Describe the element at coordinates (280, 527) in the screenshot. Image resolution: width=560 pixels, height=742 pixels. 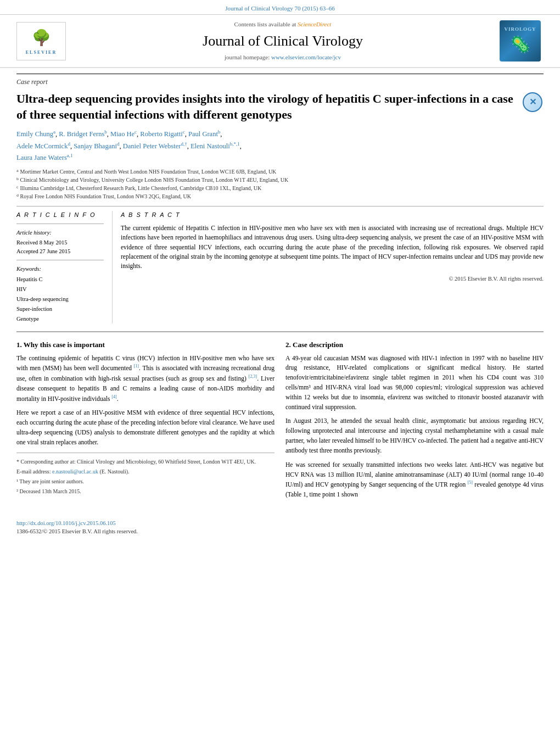
I see `bottom-links: http://dx.doi.org/10.1016/j.jcv.2015.06.…` at that location.